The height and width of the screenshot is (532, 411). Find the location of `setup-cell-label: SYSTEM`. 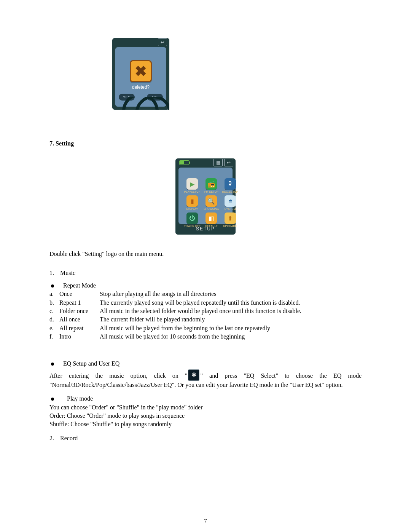

setup-cell-label: SYSTEM is located at coordinates (230, 209).